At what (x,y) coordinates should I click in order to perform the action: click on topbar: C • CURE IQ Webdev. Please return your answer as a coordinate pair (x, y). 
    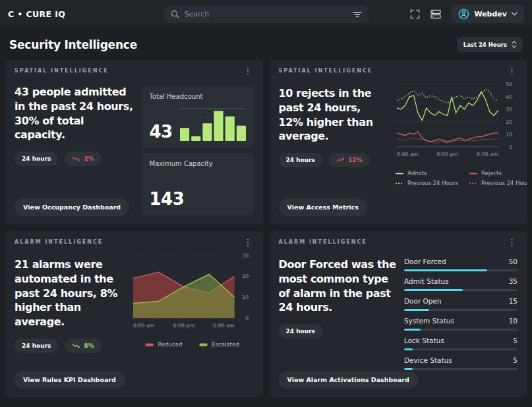
    Looking at the image, I should click on (266, 14).